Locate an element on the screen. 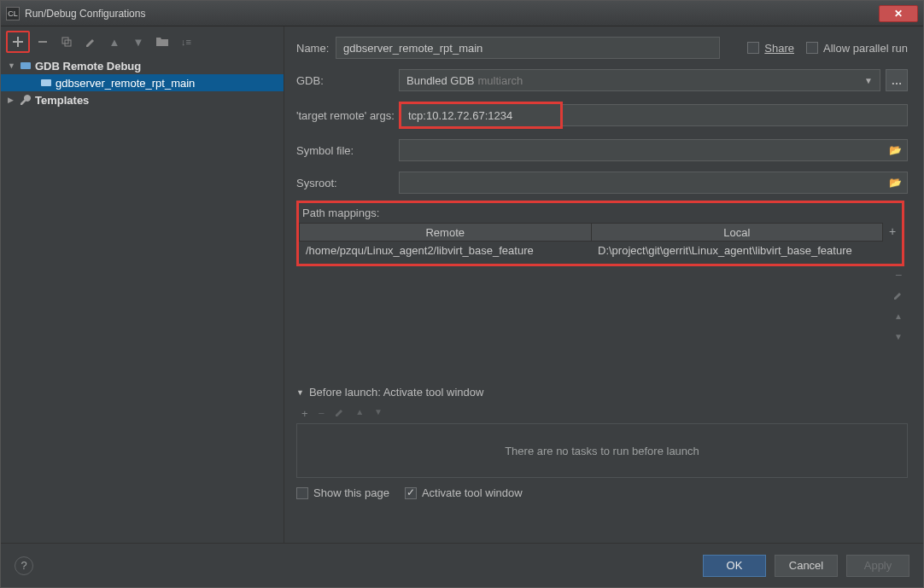  gdb-browse-button: … is located at coordinates (897, 80).